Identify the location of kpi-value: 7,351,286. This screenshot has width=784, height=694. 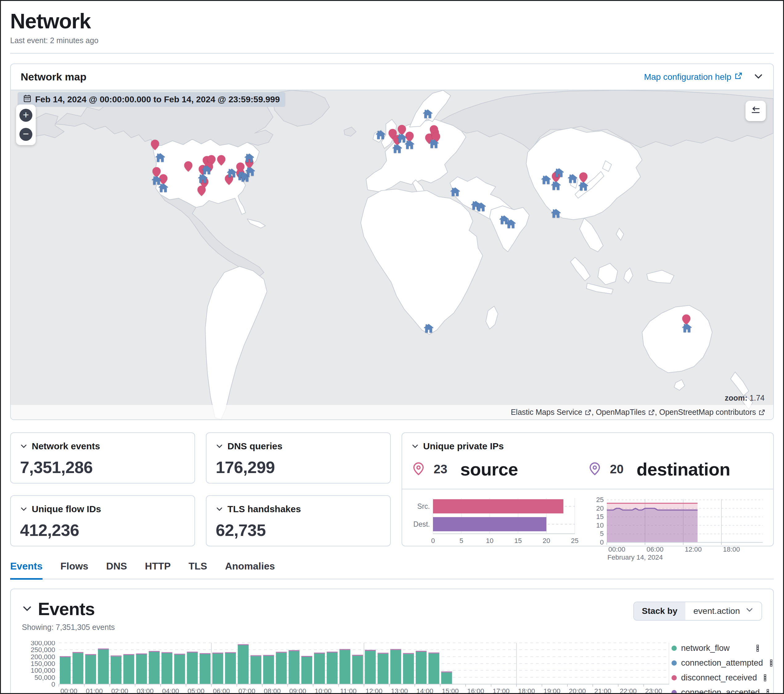
(103, 467).